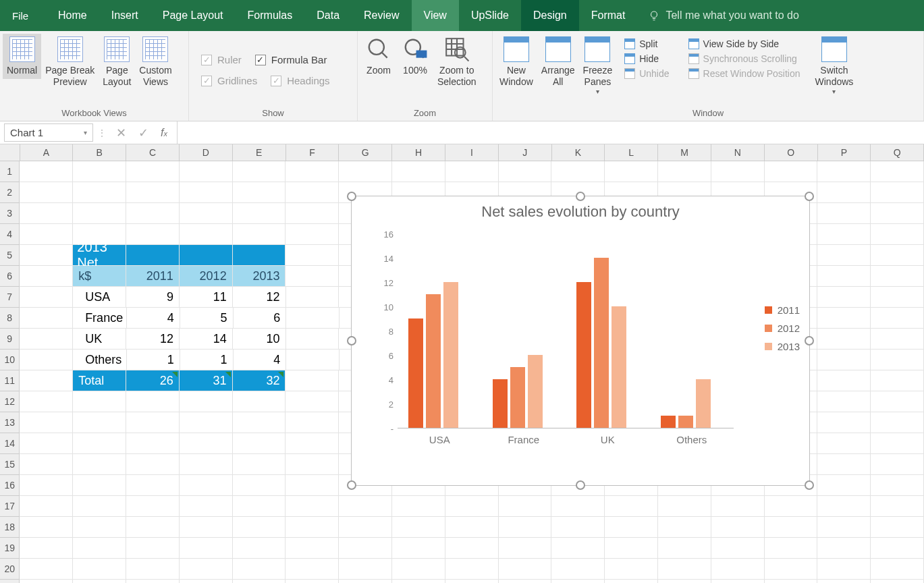  Describe the element at coordinates (153, 277) in the screenshot. I see `cell: 2011` at that location.